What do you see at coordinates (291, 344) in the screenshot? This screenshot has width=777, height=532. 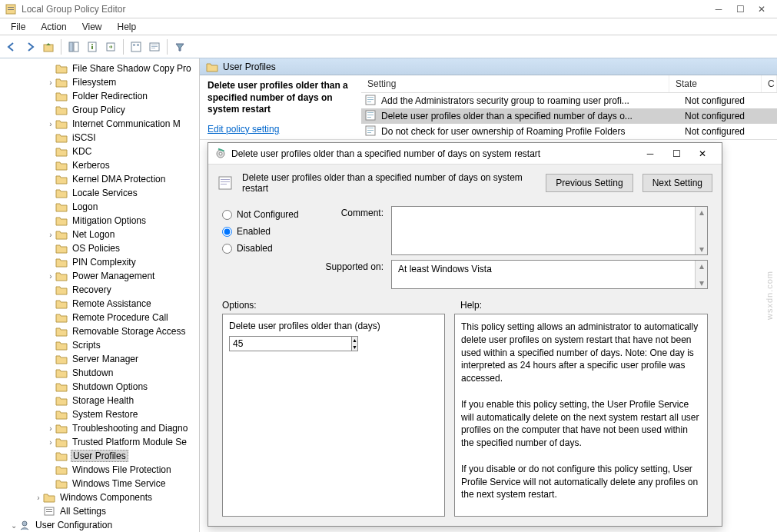 I see `days-input` at bounding box center [291, 344].